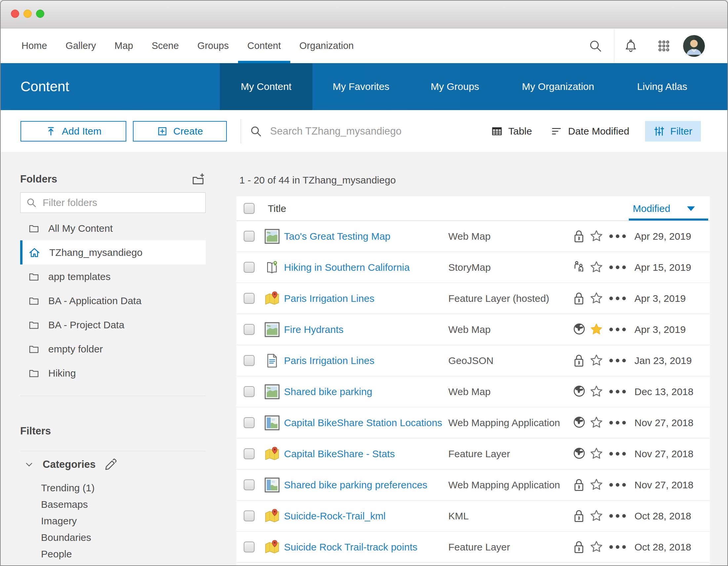 This screenshot has height=566, width=728. I want to click on sidebar-folder-empty-folder: empty folder, so click(113, 349).